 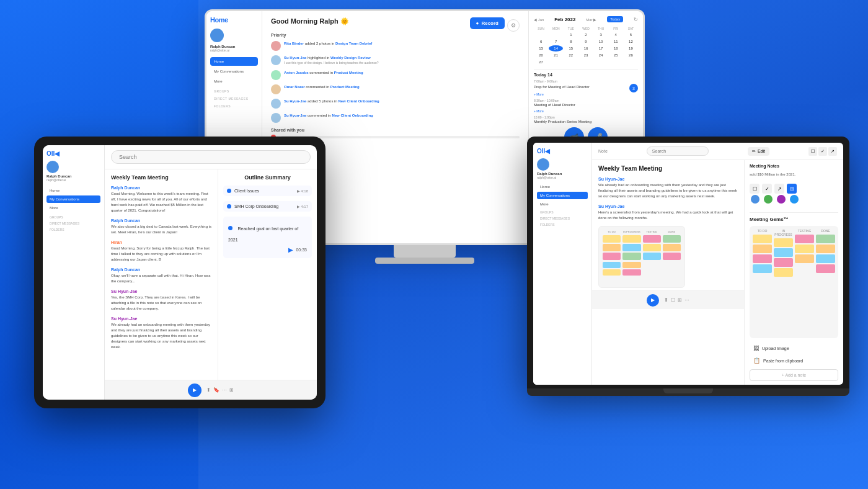 What do you see at coordinates (833, 151) in the screenshot?
I see `laptop-icon-3: ↗` at bounding box center [833, 151].